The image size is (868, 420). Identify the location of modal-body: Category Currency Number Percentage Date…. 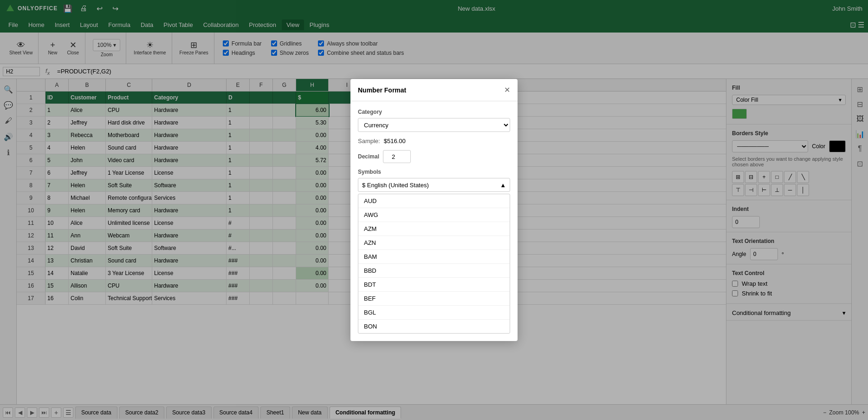
(434, 221).